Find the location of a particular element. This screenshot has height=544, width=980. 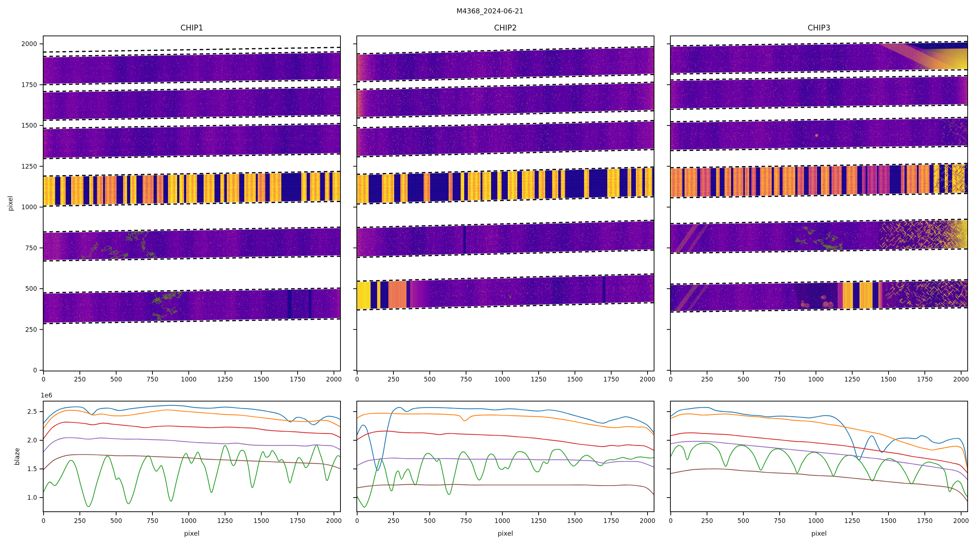

y-offset-text: 1e6 is located at coordinates (46, 395).